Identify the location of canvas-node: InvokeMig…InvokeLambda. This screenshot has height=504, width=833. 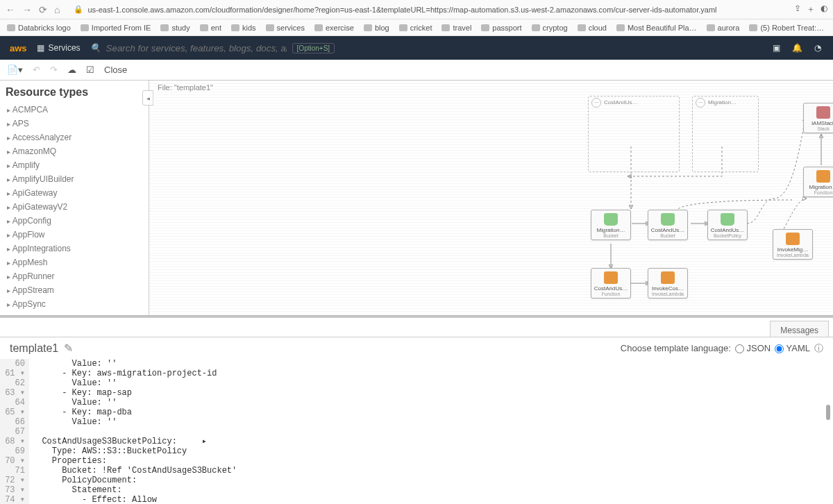
(793, 244).